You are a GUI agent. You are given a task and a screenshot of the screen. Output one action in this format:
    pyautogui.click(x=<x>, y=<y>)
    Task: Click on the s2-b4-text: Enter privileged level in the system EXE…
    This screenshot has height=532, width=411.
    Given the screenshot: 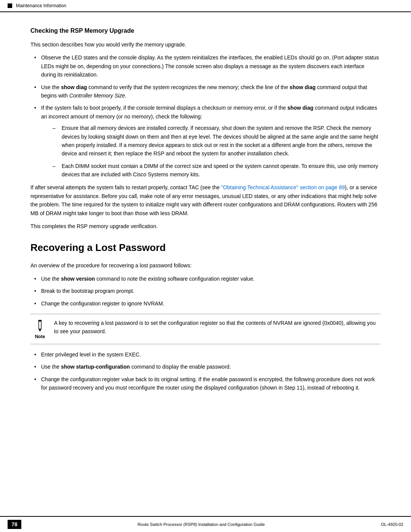 What is the action you would take?
    pyautogui.click(x=91, y=355)
    